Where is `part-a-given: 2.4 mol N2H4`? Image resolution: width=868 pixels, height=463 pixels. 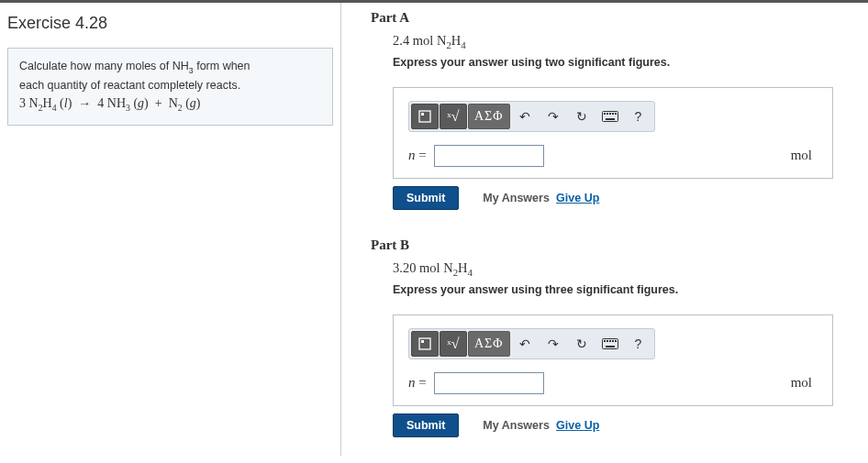
part-a-given: 2.4 mol N2H4 is located at coordinates (621, 42).